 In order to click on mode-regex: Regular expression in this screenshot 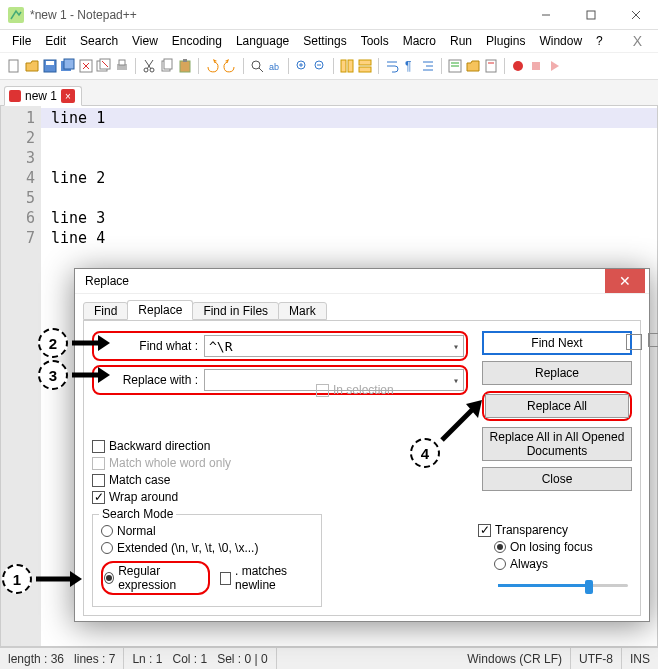, I will do `click(156, 578)`.